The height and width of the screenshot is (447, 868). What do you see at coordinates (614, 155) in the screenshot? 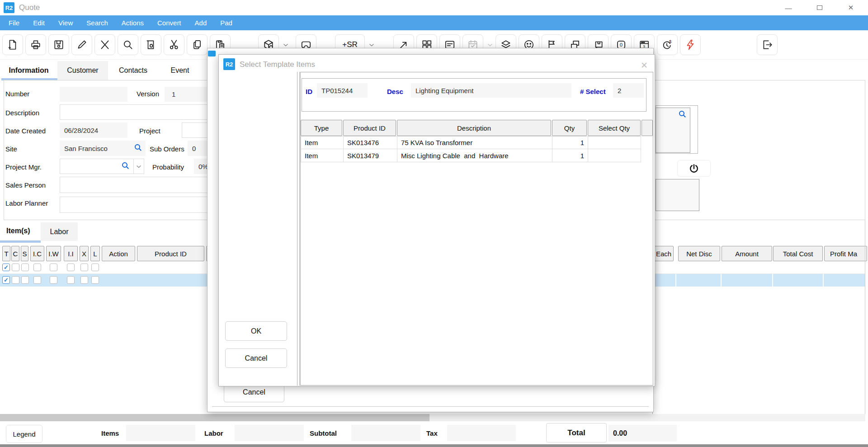
I see `dialog-row2-select-qty` at bounding box center [614, 155].